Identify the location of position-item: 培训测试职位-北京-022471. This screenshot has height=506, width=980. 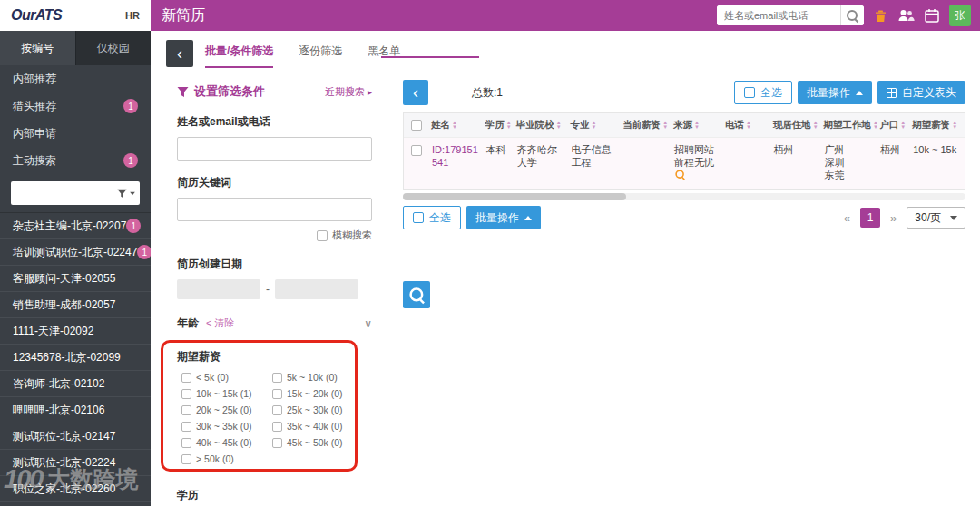
(75, 252).